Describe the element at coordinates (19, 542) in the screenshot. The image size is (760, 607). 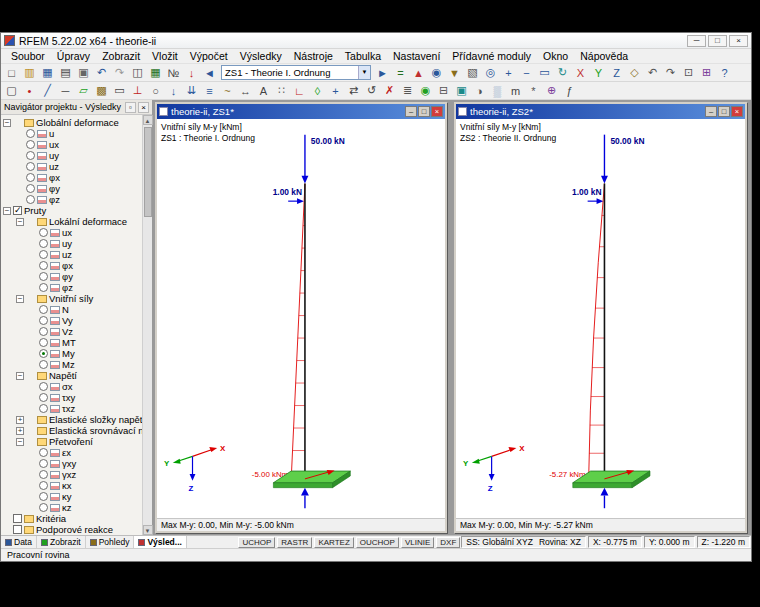
I see `navigator-tab: Data` at that location.